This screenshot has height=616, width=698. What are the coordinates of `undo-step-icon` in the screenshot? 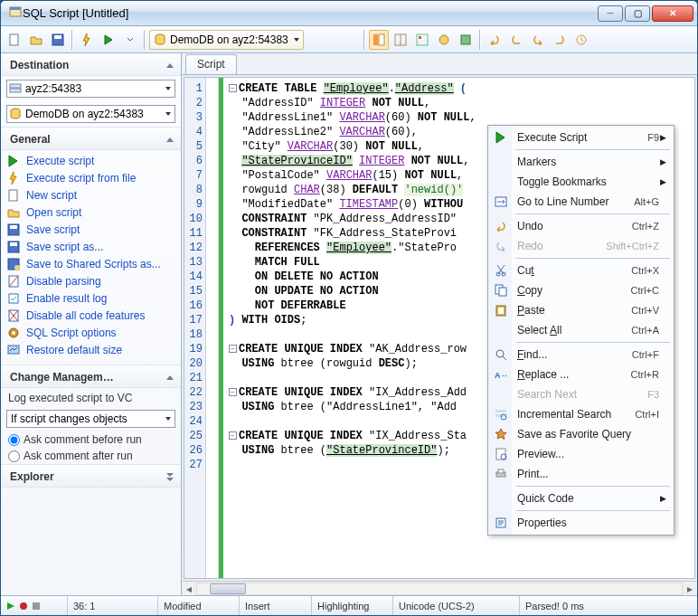 It's located at (516, 40).